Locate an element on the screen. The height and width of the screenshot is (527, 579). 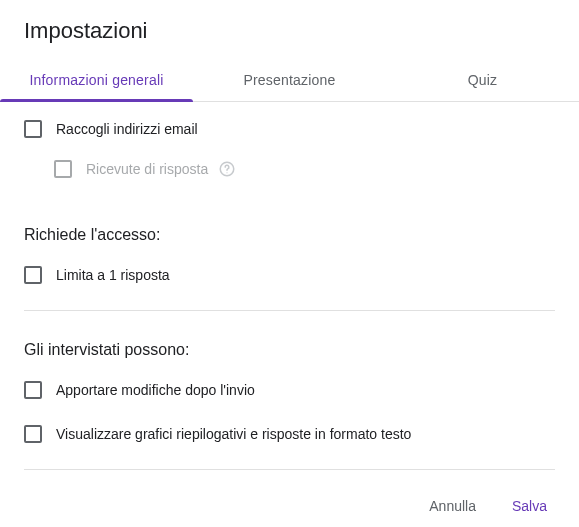
checkbox-edit-after is located at coordinates (33, 390).